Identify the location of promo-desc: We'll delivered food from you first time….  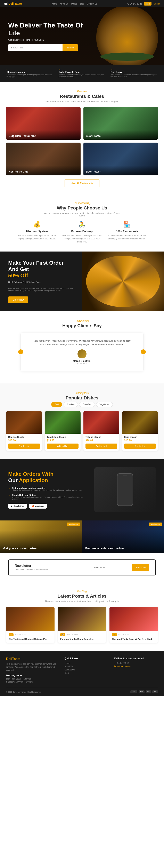
(41, 289).